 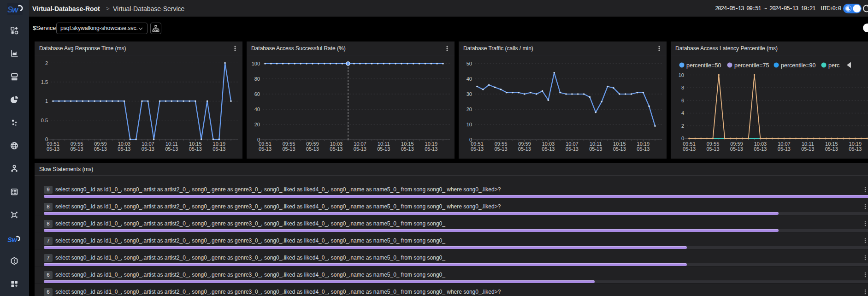 What do you see at coordinates (257, 94) in the screenshot?
I see `svg-text: 60` at bounding box center [257, 94].